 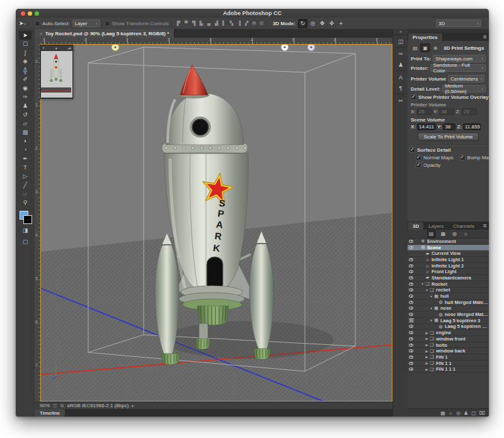 I want to click on distribute-left-icon: ▞, so click(x=247, y=23).